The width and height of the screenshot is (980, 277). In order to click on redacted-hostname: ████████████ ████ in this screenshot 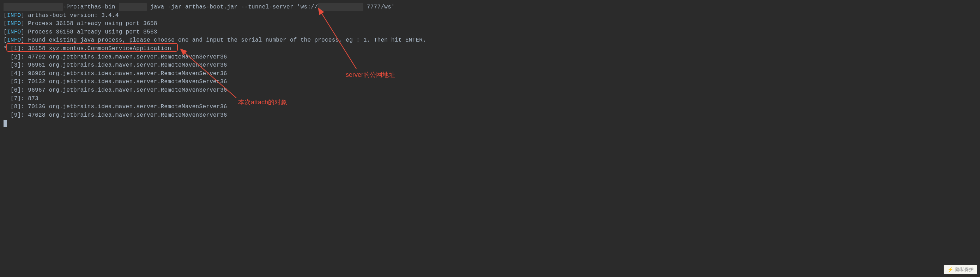, I will do `click(33, 7)`.